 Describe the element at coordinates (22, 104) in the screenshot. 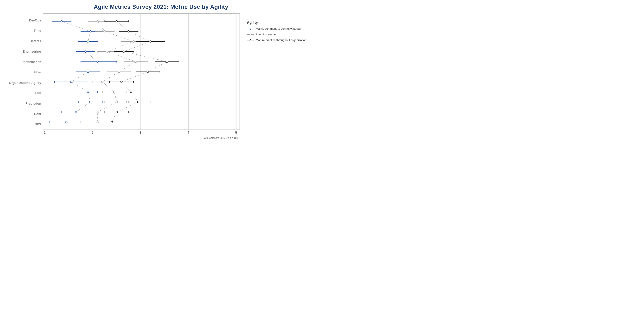

I see `y-label-prediction: Prediction` at that location.